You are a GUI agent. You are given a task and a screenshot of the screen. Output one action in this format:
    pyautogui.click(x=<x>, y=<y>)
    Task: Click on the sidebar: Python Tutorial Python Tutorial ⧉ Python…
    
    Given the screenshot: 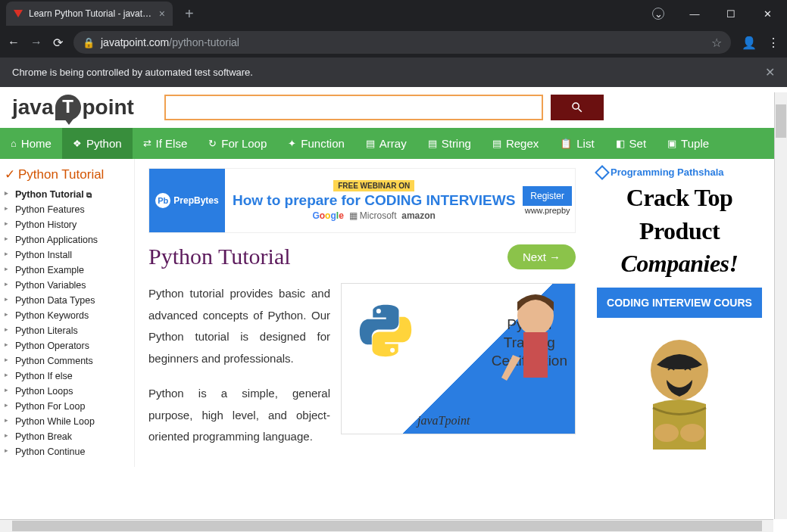 What is the action you would take?
    pyautogui.click(x=67, y=313)
    